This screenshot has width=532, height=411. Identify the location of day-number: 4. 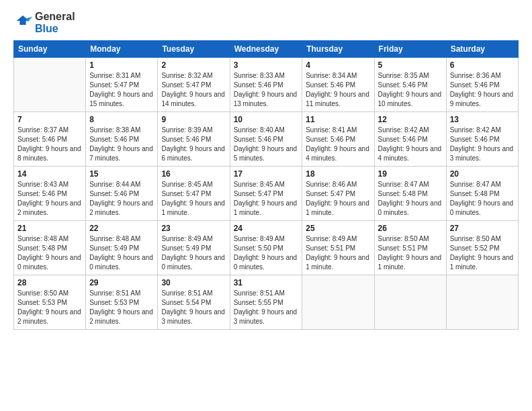
(338, 65).